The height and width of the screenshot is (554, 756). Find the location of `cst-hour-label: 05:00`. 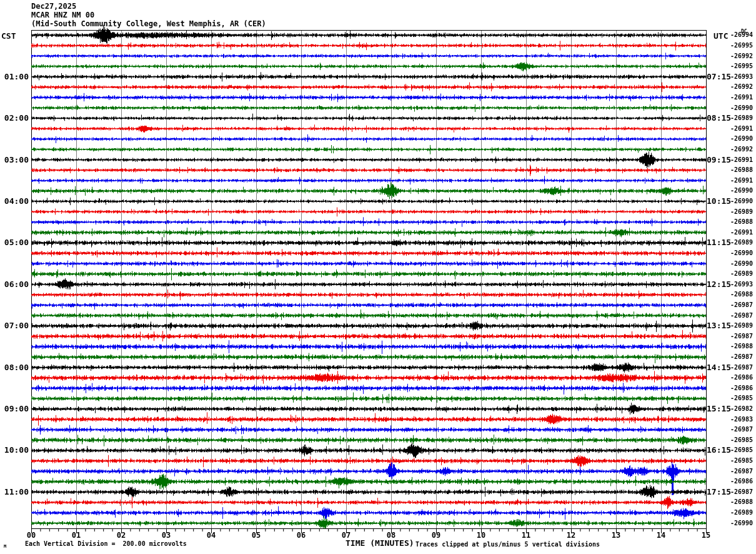

cst-hour-label: 05:00 is located at coordinates (14, 243).